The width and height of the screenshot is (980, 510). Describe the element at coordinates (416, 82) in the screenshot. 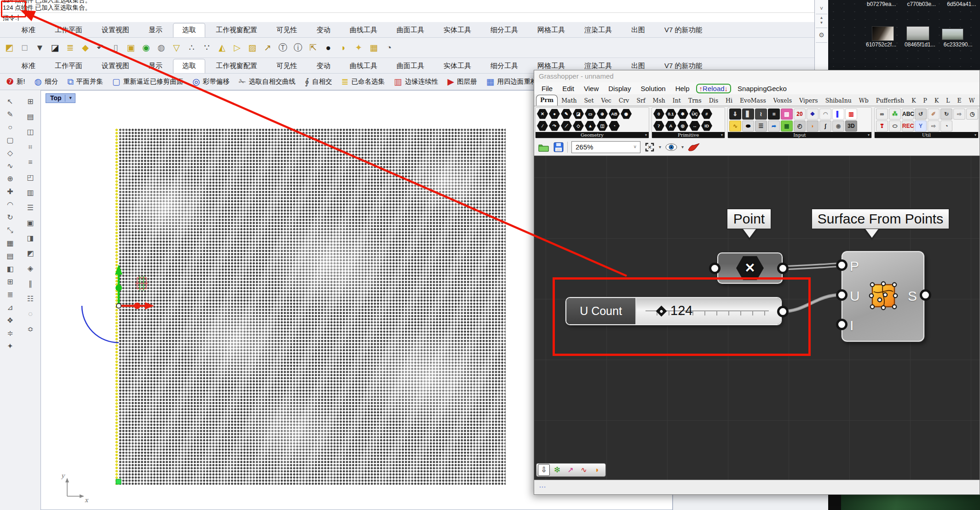

I see `rhino-quick-button: ▥边缘连续性` at that location.